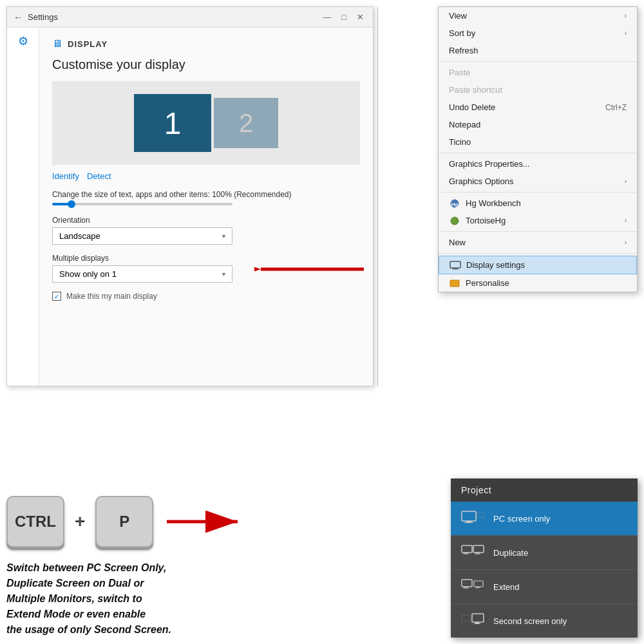  I want to click on monitor-2-box: 2, so click(246, 123).